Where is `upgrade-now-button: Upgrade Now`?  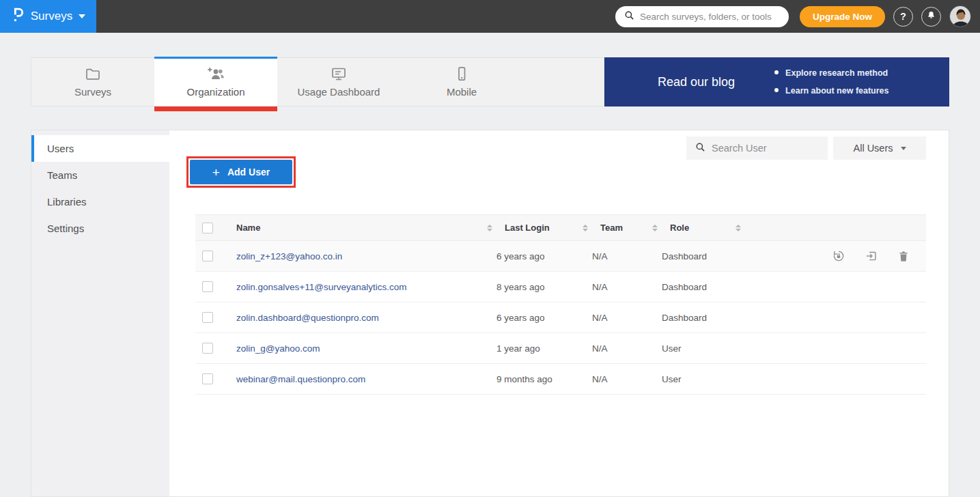 upgrade-now-button: Upgrade Now is located at coordinates (843, 16).